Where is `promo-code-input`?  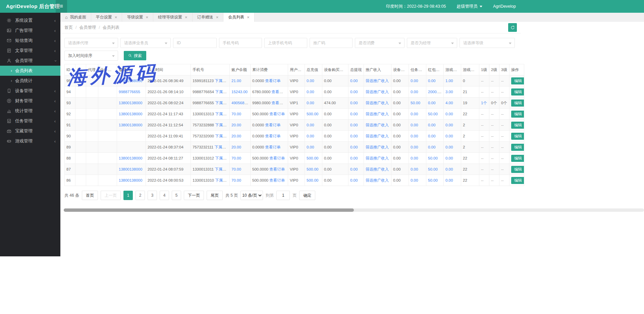
promo-code-input is located at coordinates (331, 43).